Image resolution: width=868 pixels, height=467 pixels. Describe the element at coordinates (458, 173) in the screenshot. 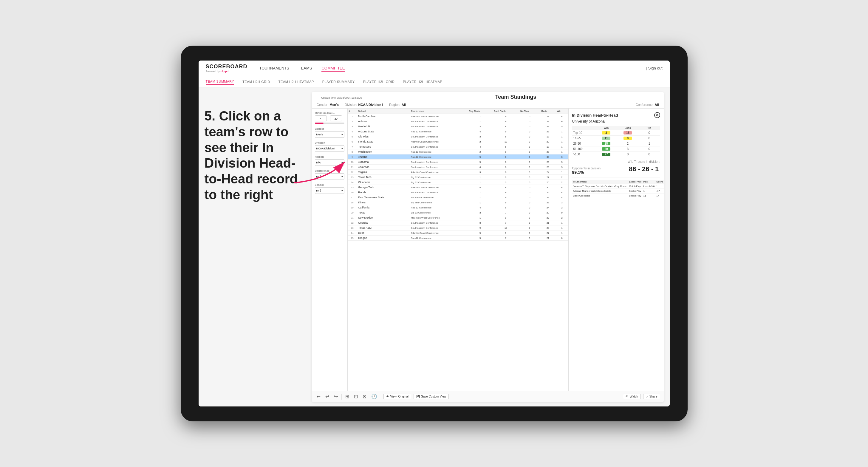

I see `table-row: 12 Virginia Atlantic Coast Conference 3 …` at that location.